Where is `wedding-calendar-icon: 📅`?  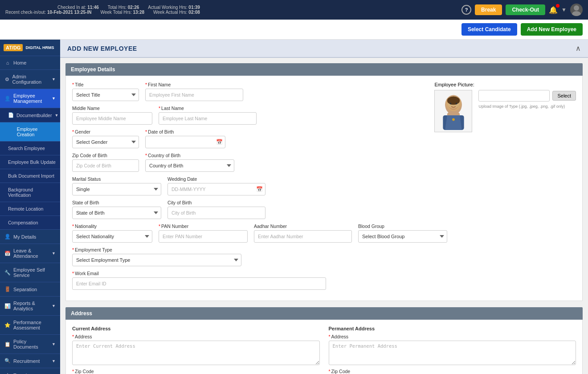
wedding-calendar-icon: 📅 is located at coordinates (259, 189).